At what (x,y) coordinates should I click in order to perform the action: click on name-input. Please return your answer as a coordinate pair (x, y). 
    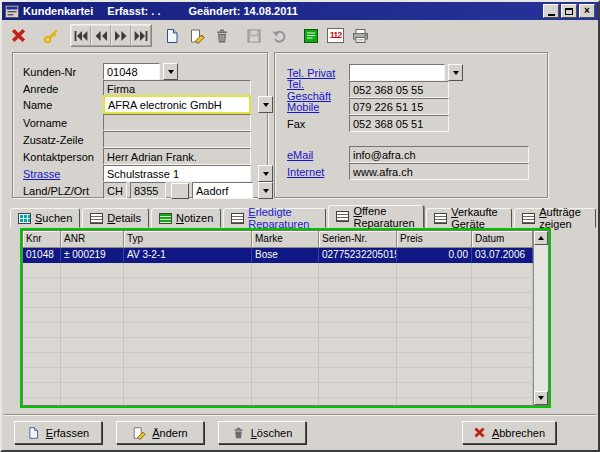
    Looking at the image, I should click on (177, 104).